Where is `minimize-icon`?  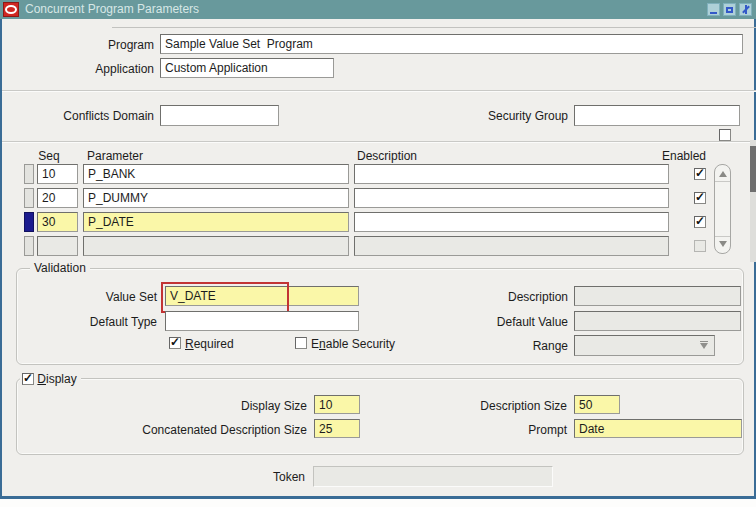 minimize-icon is located at coordinates (714, 13).